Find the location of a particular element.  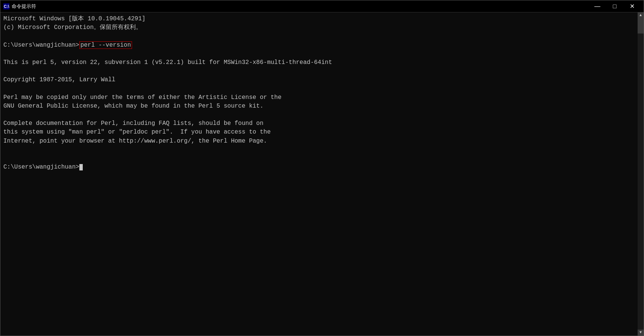

output-line-14: this system using ″man perl″ or ″perldoc… is located at coordinates (318, 132).